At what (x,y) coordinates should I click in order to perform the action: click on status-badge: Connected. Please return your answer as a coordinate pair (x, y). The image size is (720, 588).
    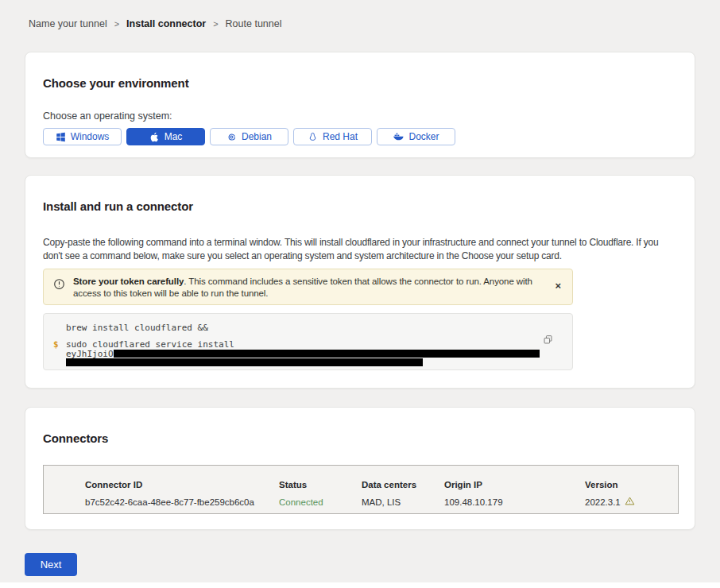
    Looking at the image, I should click on (320, 502).